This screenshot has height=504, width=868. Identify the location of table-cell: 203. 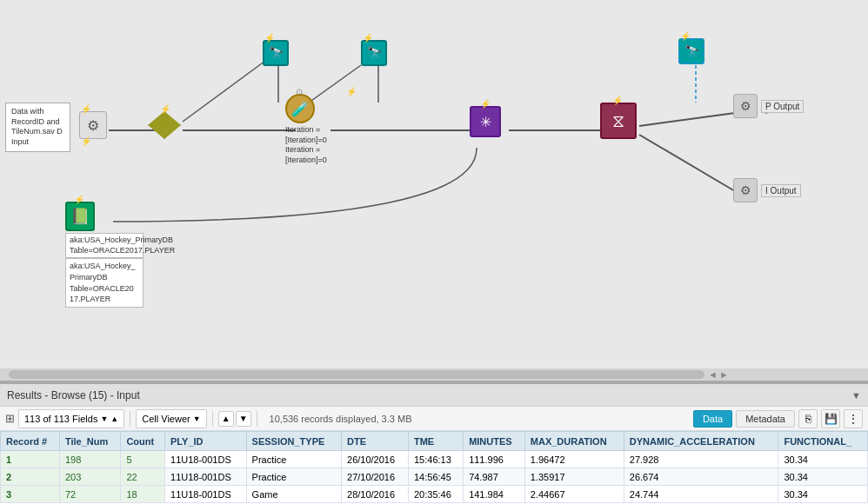
(90, 477).